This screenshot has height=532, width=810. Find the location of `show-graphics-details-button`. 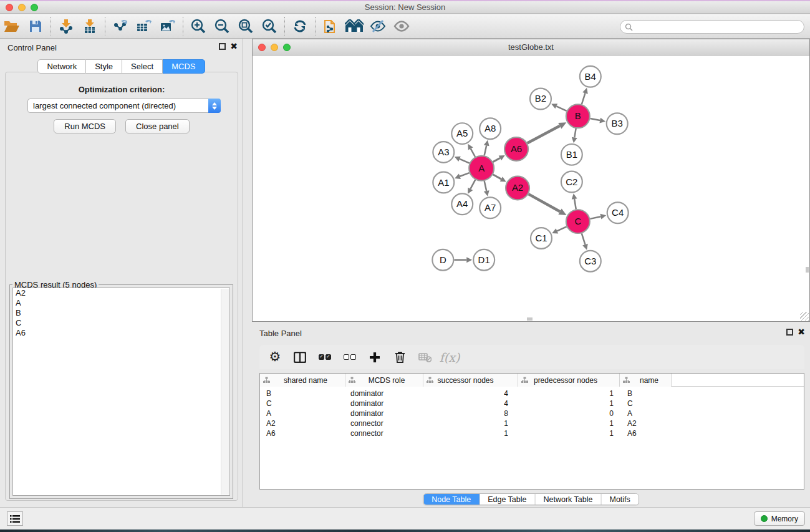

show-graphics-details-button is located at coordinates (402, 26).